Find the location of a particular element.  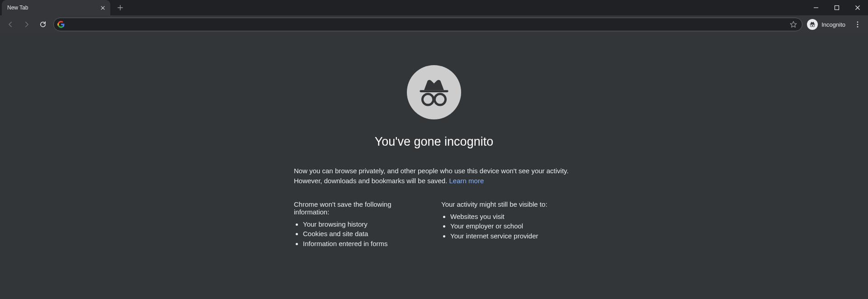

window-maximize-button is located at coordinates (837, 8).